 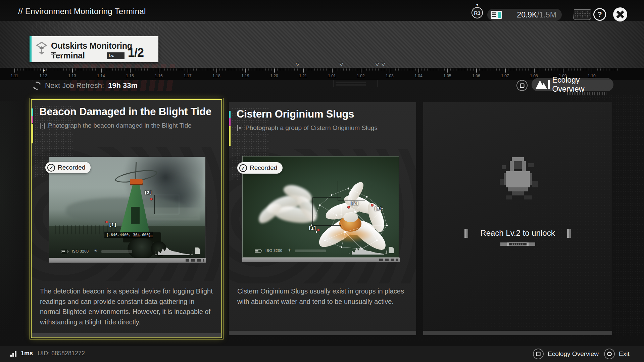 I want to click on ecology-overview-label: Ecology Overview, so click(x=583, y=85).